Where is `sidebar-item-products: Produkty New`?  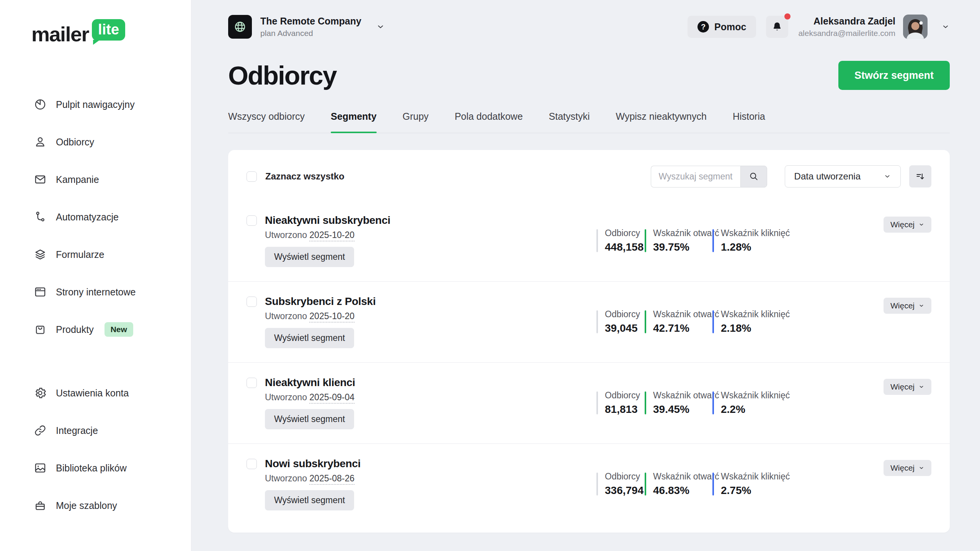
sidebar-item-products: Produkty New is located at coordinates (96, 329).